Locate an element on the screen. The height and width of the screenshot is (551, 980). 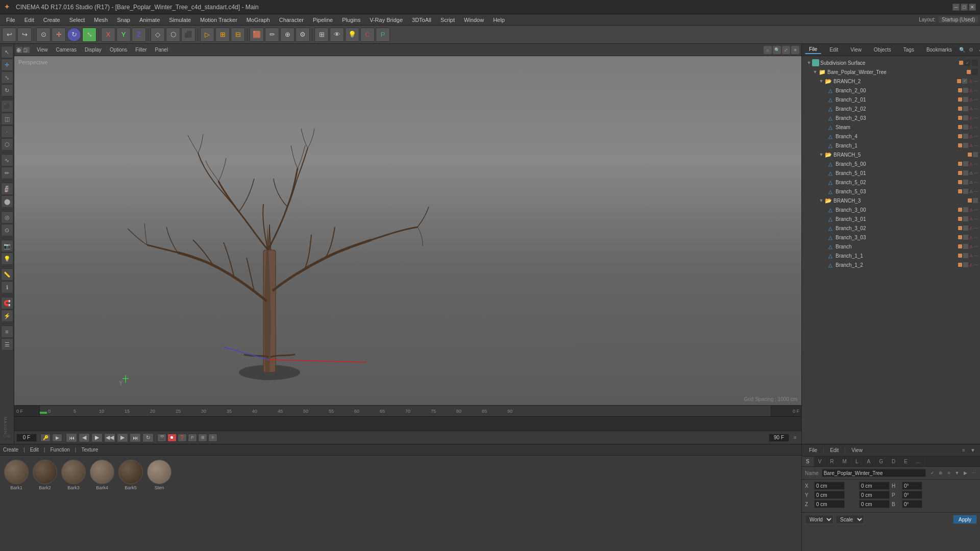
y-axis-button: Y is located at coordinates (124, 35).